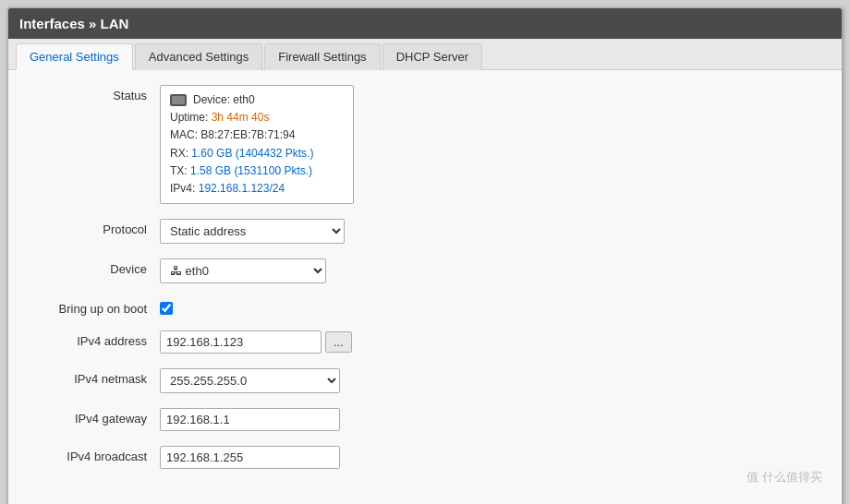 This screenshot has width=850, height=504. Describe the element at coordinates (257, 153) in the screenshot. I see `status-rx: RX: 1.60 GB (1404432 Pkts.)` at that location.